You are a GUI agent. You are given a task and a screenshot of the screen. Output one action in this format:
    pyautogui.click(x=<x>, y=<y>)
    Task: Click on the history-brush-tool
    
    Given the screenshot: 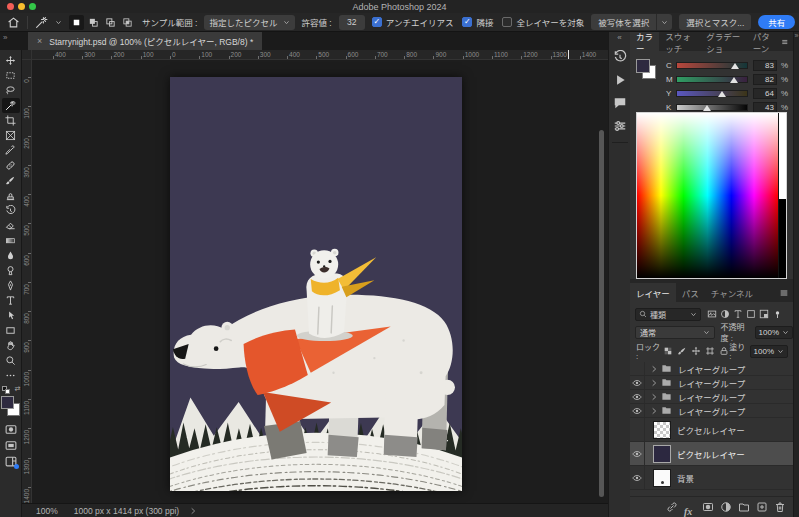 What is the action you would take?
    pyautogui.click(x=11, y=210)
    